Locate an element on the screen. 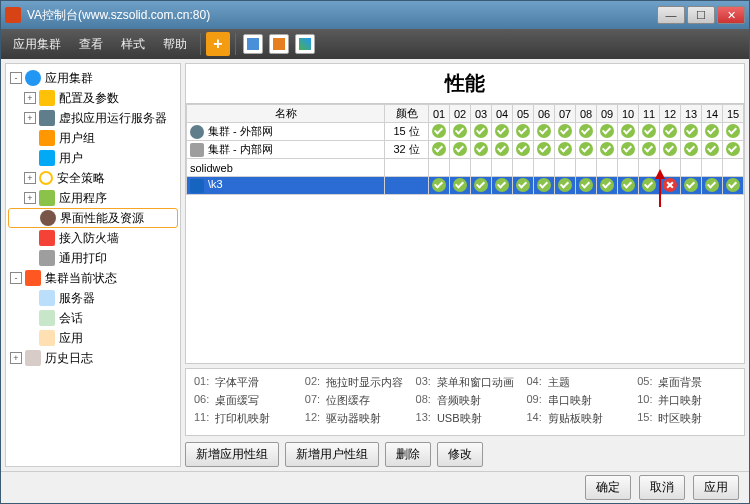  ic-sess-icon is located at coordinates (47, 318).